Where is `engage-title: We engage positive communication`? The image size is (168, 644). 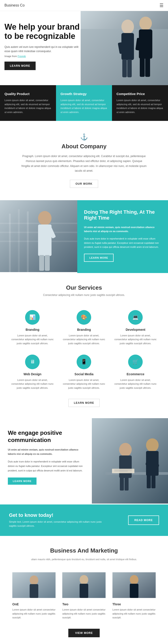 engage-title: We engage positive communication is located at coordinates (46, 436).